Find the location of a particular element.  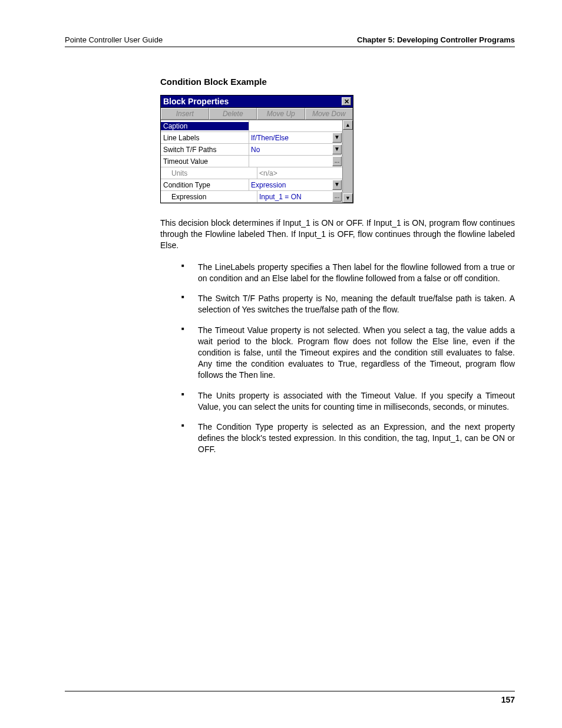

properties-grid: Caption Line Labels If/Then/Else ▼ Switc… is located at coordinates (252, 162).